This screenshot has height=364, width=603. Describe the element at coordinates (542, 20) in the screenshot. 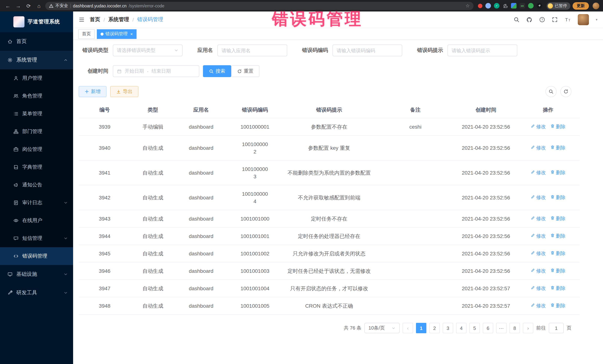

I see `help-icon: ?` at that location.